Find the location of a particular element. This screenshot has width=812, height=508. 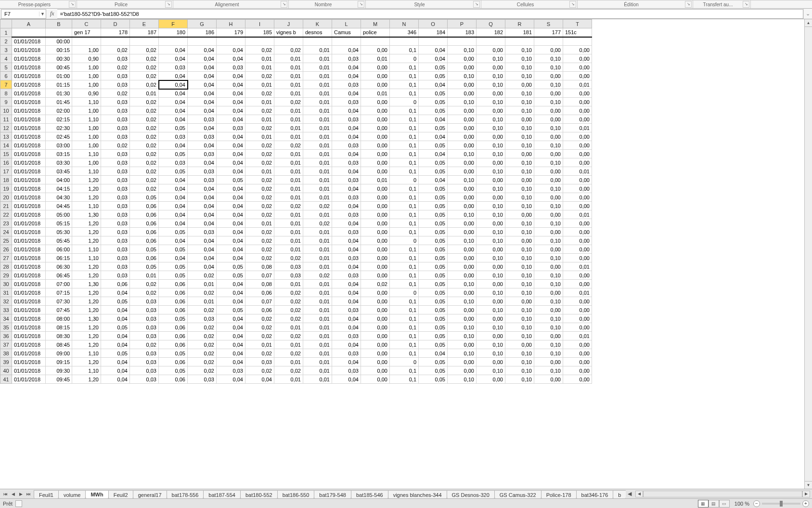

sheet-tabs-overflow: ◀ is located at coordinates (630, 494).